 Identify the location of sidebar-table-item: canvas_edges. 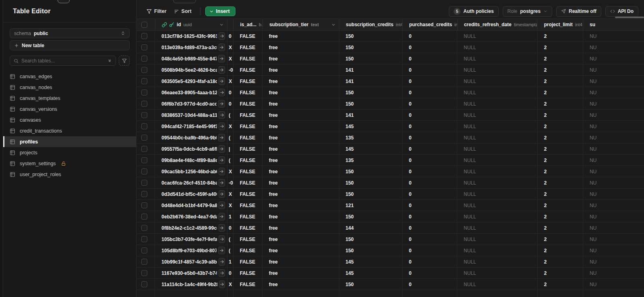
(70, 77).